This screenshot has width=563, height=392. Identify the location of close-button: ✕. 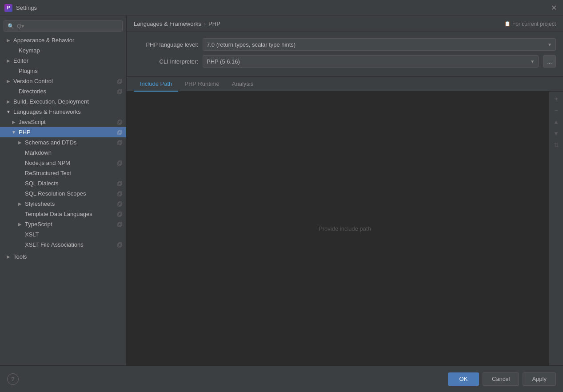
(554, 8).